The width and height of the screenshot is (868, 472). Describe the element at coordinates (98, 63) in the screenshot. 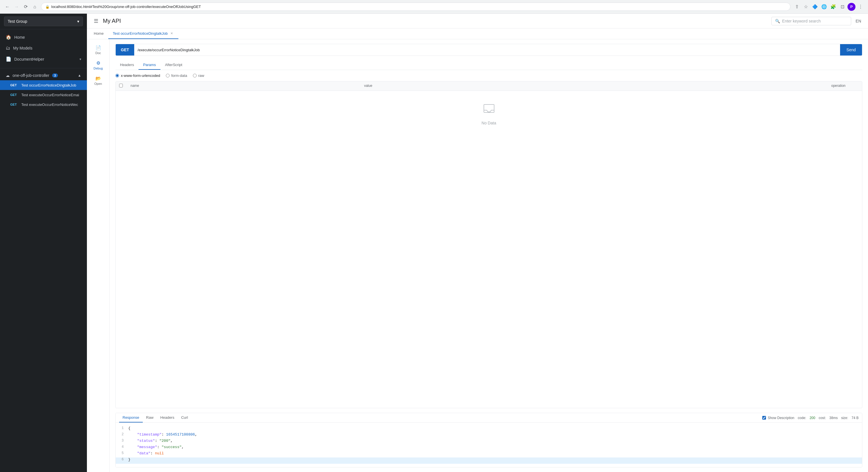

I see `debug-panel-icon: ⚙` at that location.